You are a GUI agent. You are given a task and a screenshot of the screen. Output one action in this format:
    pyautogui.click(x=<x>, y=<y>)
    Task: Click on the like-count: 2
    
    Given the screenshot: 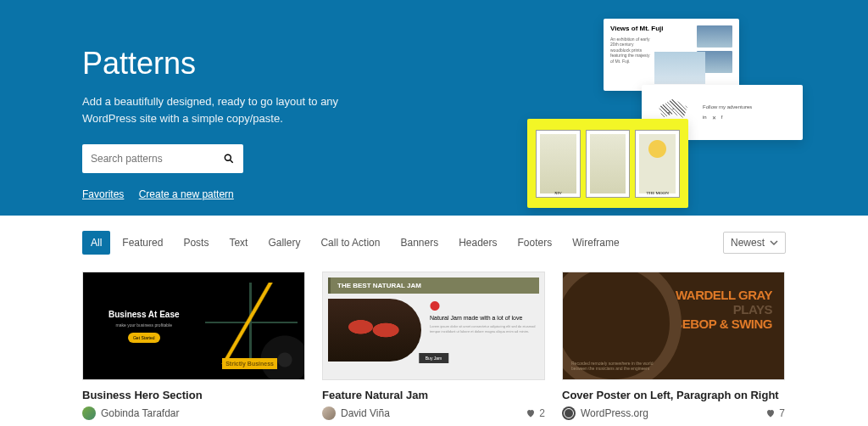 What is the action you would take?
    pyautogui.click(x=536, y=413)
    